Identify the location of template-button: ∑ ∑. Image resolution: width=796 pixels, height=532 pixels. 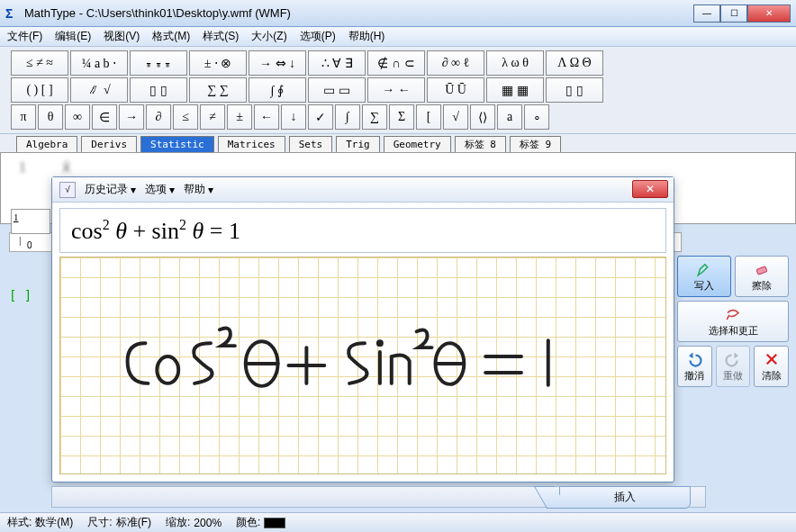
(218, 90).